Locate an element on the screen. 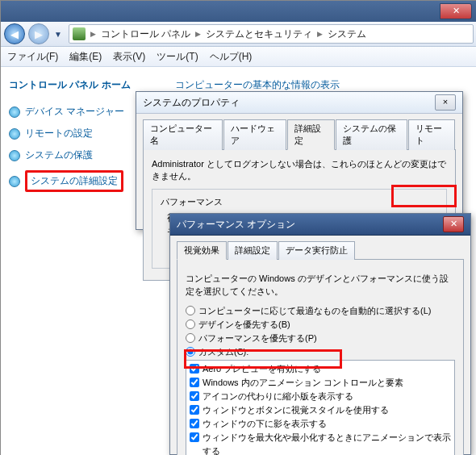 This screenshot has height=455, width=476. tab-strip: 視覚効果 詳細設定 データ実行防止 is located at coordinates (320, 250).